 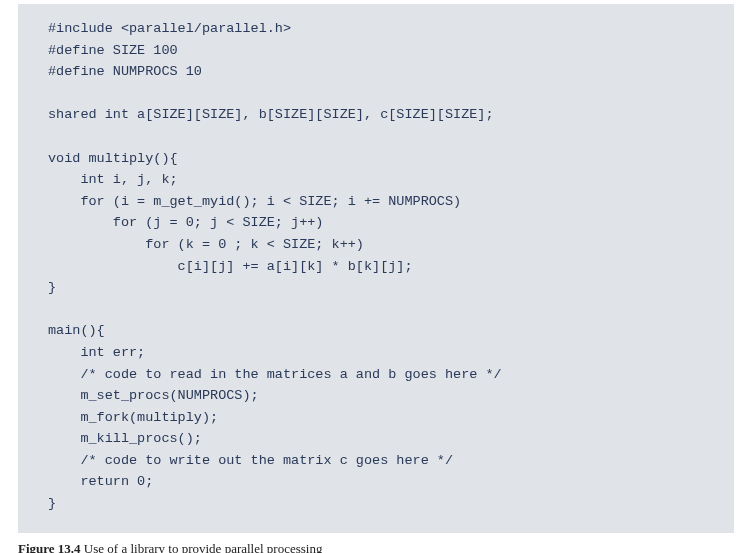 I want to click on caption-label: Figure 13.4, so click(x=50, y=547).